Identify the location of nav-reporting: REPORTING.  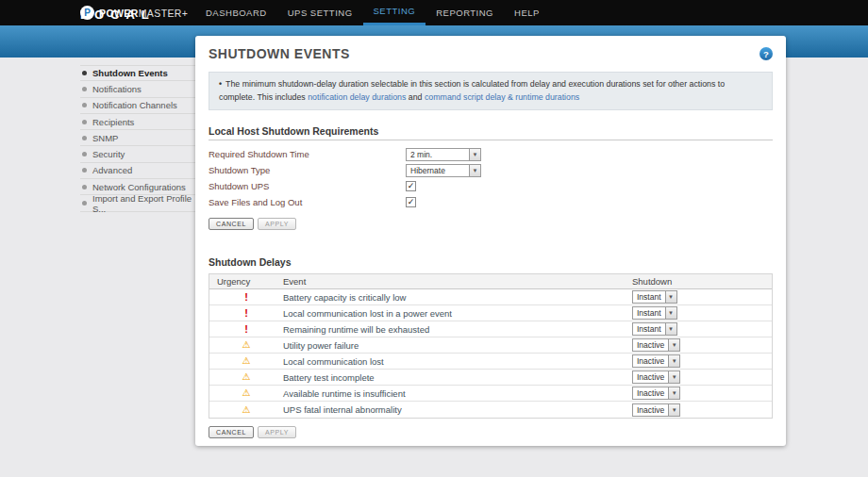
(464, 13).